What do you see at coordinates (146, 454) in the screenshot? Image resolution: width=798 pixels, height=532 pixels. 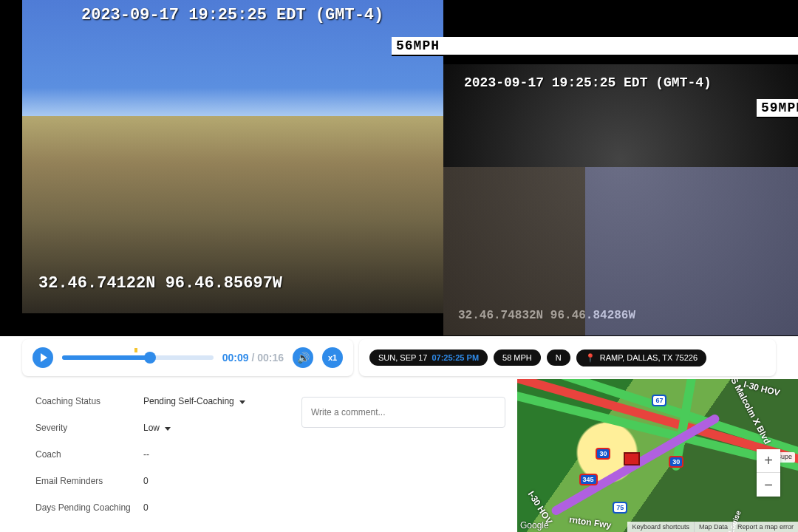 I see `coach-value: --` at bounding box center [146, 454].